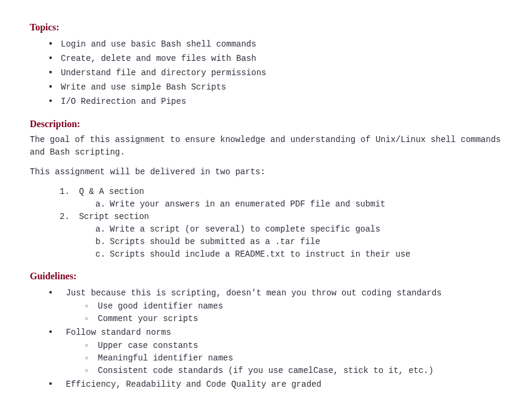  What do you see at coordinates (281, 198) in the screenshot?
I see `list-item: Q & A section Write your answers in an e…` at bounding box center [281, 198].